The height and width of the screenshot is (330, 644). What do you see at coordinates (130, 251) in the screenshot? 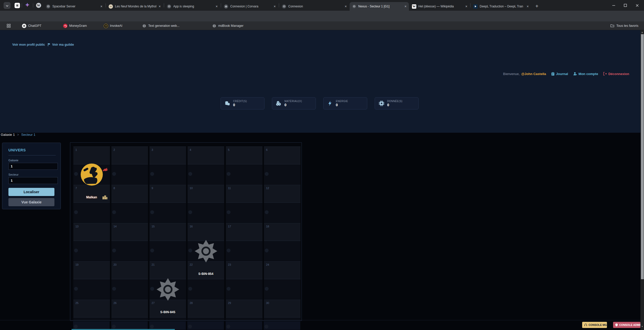
I see `map-cell-14-area` at bounding box center [130, 251].